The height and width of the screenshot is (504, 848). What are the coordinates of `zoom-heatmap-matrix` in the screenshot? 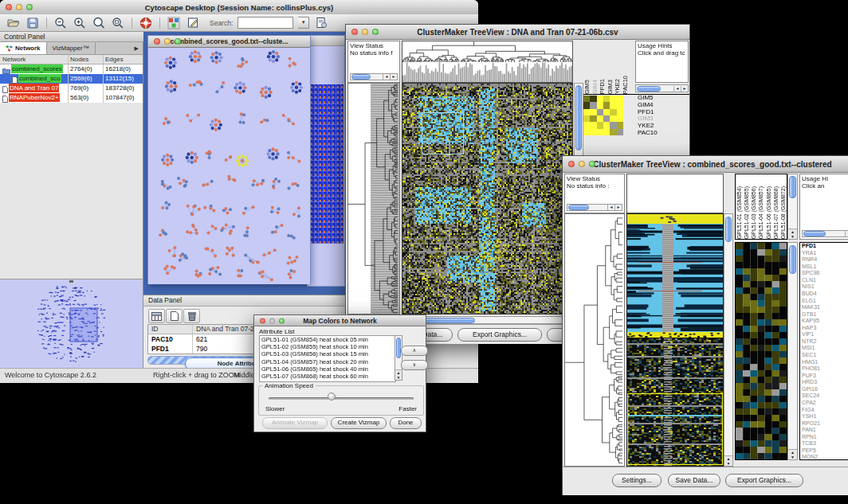 It's located at (603, 115).